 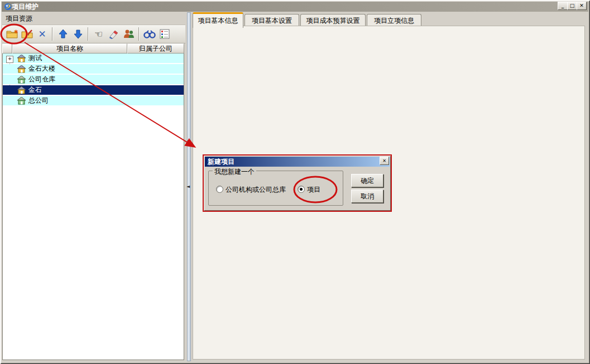 What do you see at coordinates (70, 48) in the screenshot?
I see `tree-column-name: 项目名称` at bounding box center [70, 48].